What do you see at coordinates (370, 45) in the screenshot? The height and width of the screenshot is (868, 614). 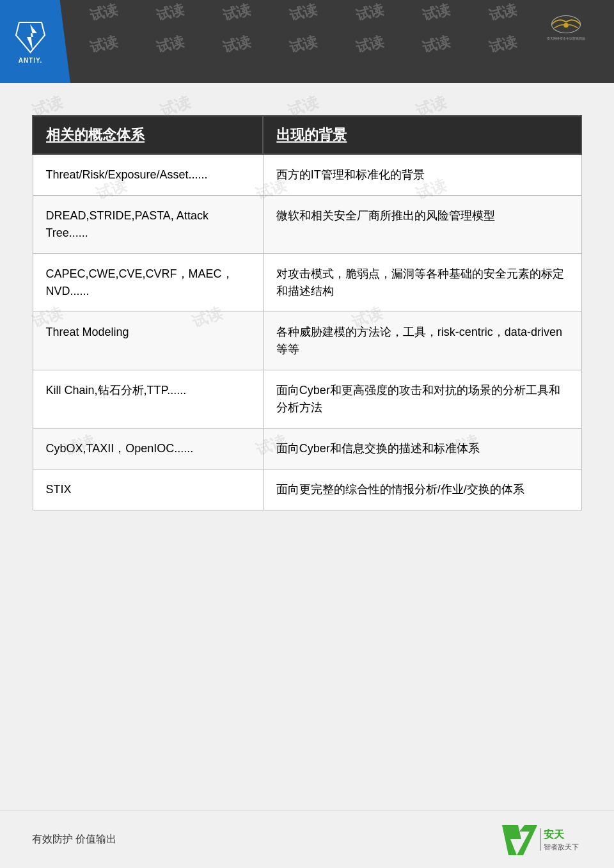 I see `watermark-12: 试读` at bounding box center [370, 45].